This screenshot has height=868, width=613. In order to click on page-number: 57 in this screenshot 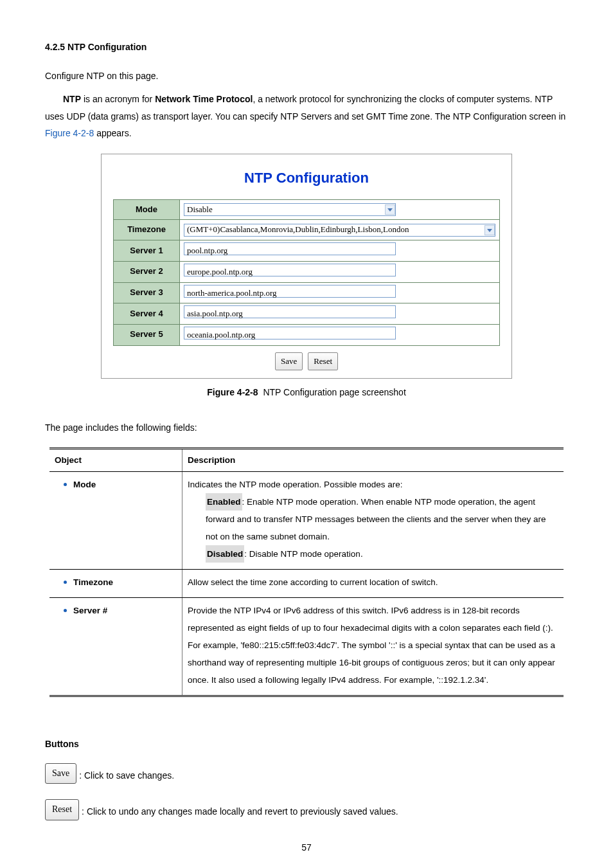, I will do `click(306, 847)`.